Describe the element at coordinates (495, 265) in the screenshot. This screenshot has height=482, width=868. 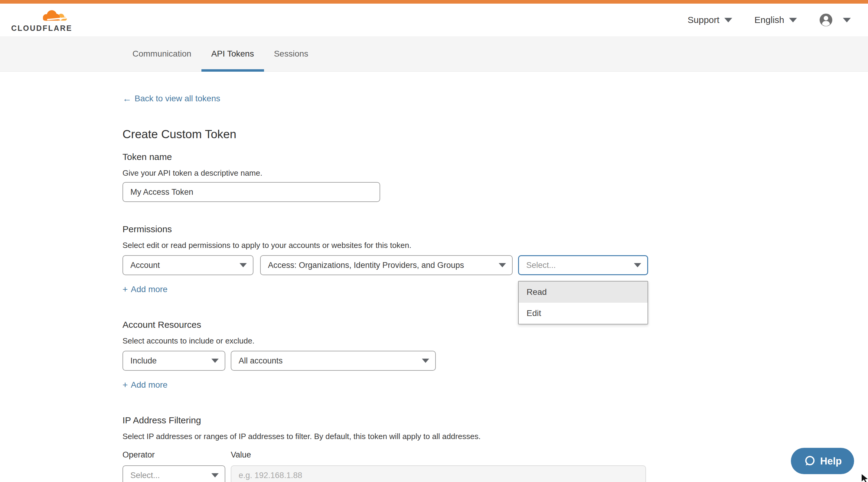
I see `permissions-row: Account Access: Organizations, Identity …` at that location.